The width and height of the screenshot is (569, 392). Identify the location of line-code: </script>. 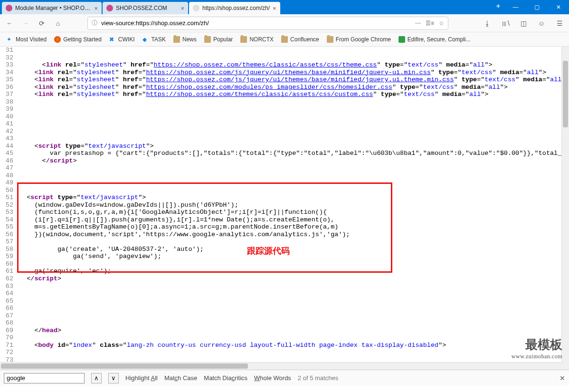
(289, 161).